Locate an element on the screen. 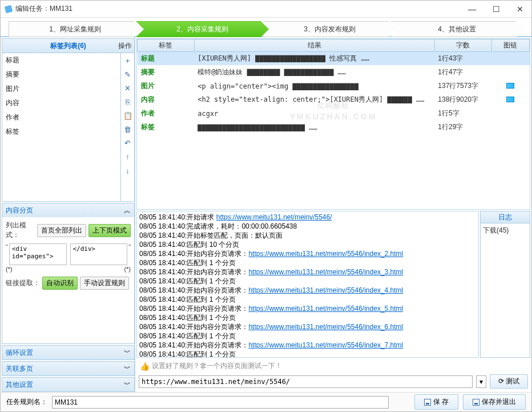 This screenshot has width=532, height=412. cell-result: 模特@奶油妹妹 ▇▇▇▇▇▇▇▇ ▇▇▇▇▇▇▇▇▇▇▇▇ …… is located at coordinates (314, 73).